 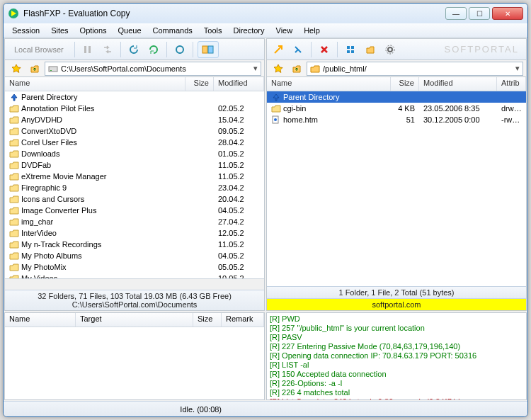 I want to click on list-item: Corel User Files28.04.2, so click(x=135, y=142).